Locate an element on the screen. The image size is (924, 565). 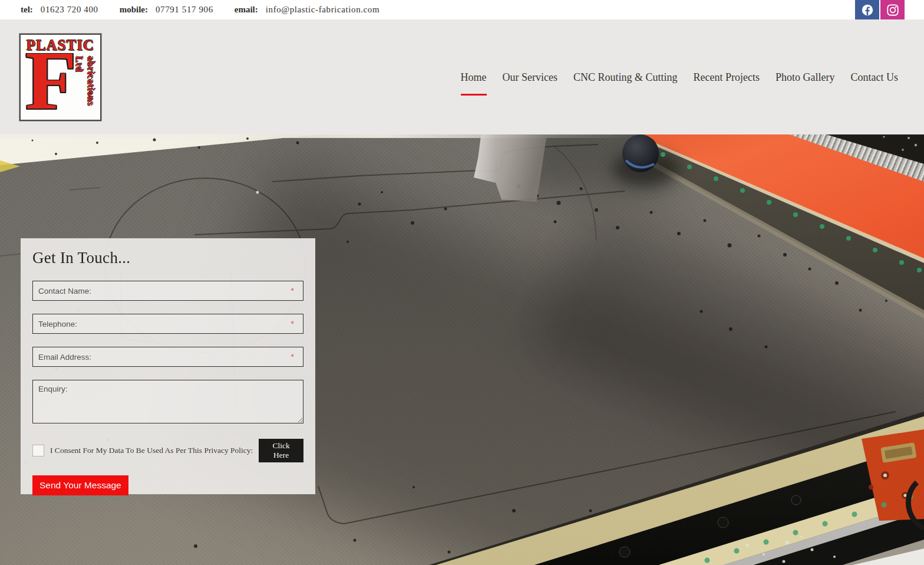
email-address-input is located at coordinates (168, 357).